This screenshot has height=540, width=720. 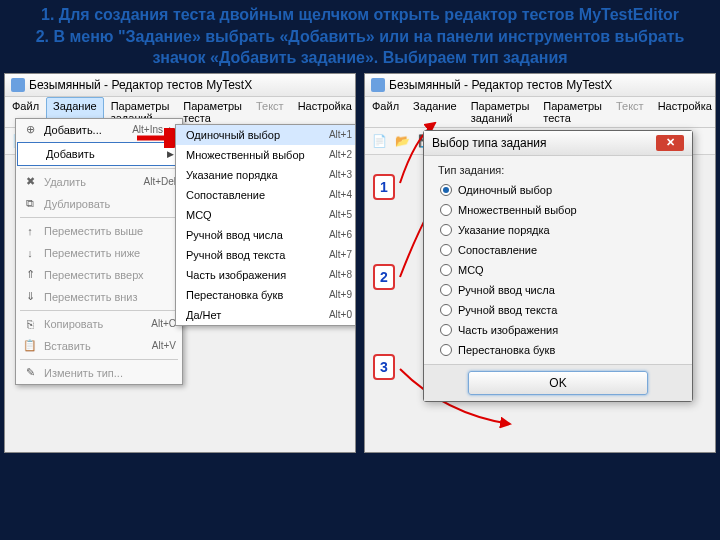 What do you see at coordinates (266, 235) in the screenshot?
I see `submenu-item: Ручной ввод числаAlt+6` at bounding box center [266, 235].